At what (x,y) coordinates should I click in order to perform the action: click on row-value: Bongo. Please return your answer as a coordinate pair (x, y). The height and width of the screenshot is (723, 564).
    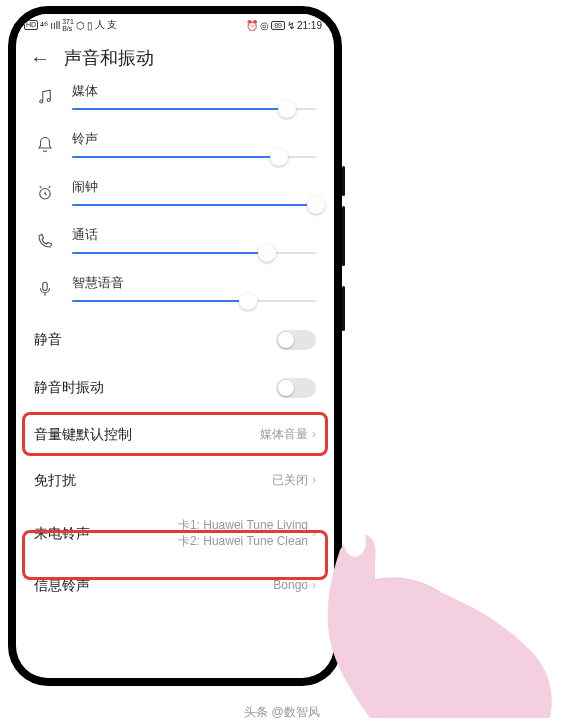
    Looking at the image, I should click on (290, 586).